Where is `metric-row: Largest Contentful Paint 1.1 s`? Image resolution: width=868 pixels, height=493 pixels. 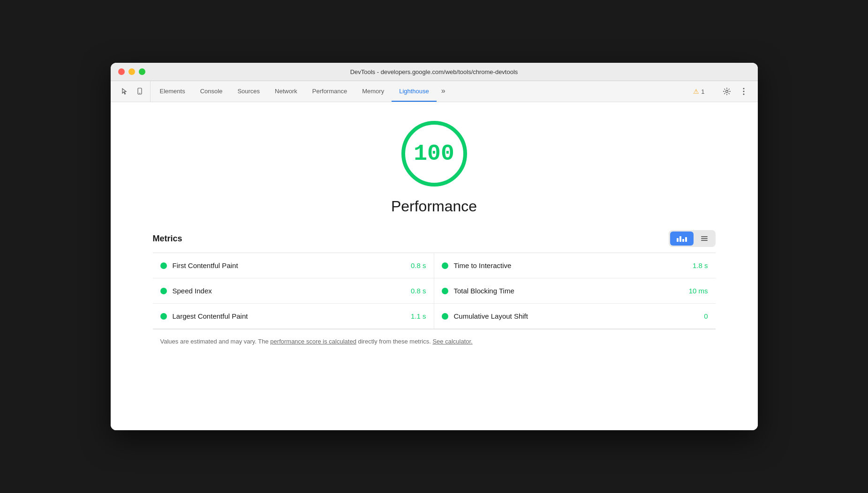 metric-row: Largest Contentful Paint 1.1 s is located at coordinates (294, 316).